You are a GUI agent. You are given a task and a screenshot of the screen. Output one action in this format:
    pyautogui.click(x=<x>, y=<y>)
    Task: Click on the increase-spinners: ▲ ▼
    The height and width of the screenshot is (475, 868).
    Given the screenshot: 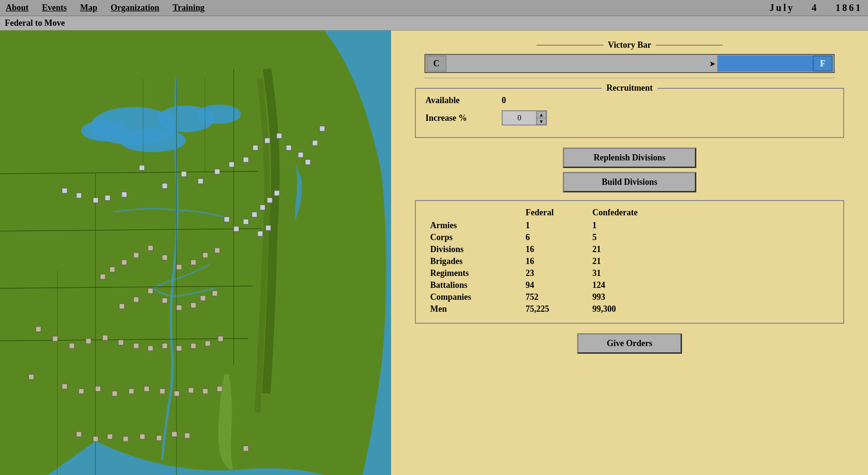 What is the action you would take?
    pyautogui.click(x=541, y=118)
    